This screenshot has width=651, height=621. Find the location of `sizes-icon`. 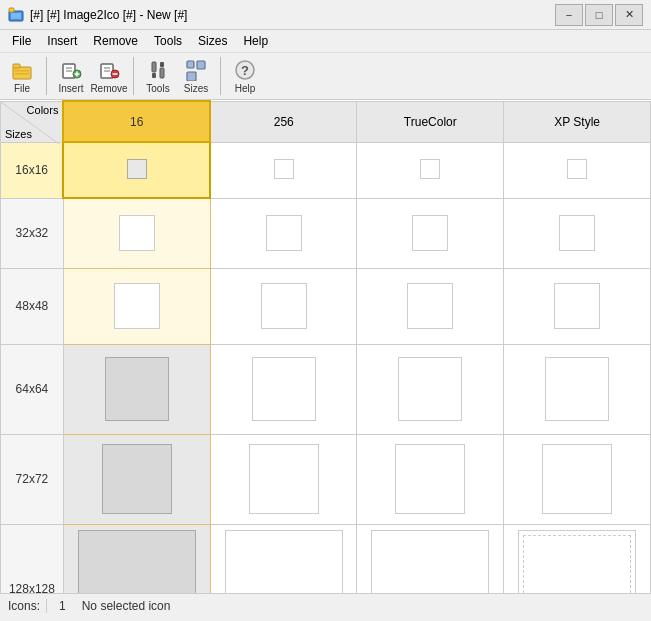

sizes-icon is located at coordinates (196, 70).